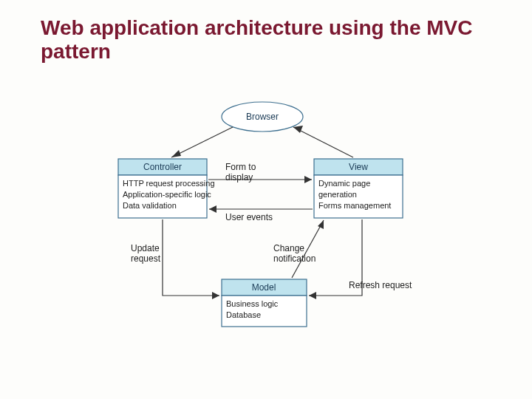 Image resolution: width=532 pixels, height=399 pixels. What do you see at coordinates (338, 194) in the screenshot?
I see `view-line2: generation` at bounding box center [338, 194].